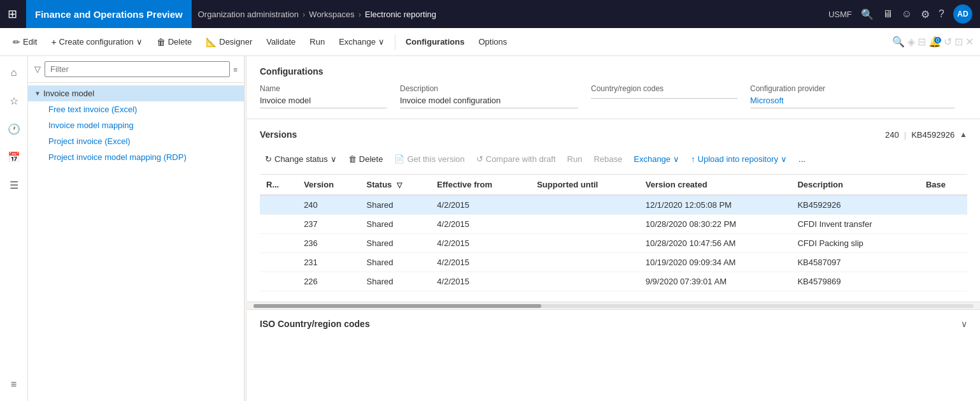 This screenshot has height=401, width=980. Describe the element at coordinates (38, 69) in the screenshot. I see `filter-icon: ▽` at that location.